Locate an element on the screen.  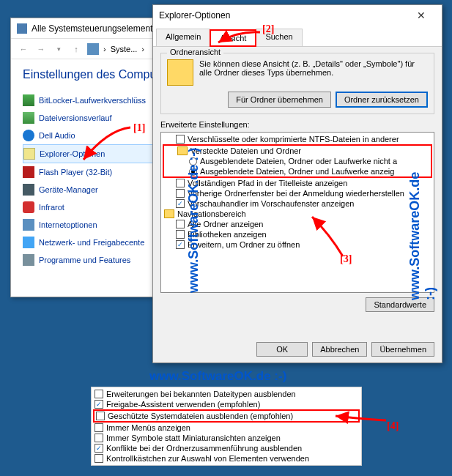
cp-path-icon is located at coordinates (93, 49).